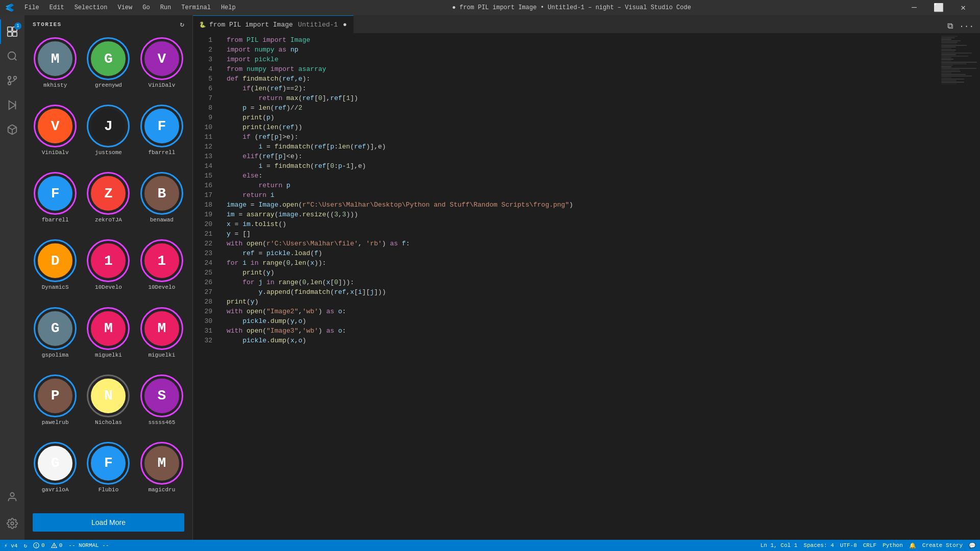 The image size is (980, 551). Describe the element at coordinates (868, 546) in the screenshot. I see `status-bar-right: Ln 1, Col 1 Spaces: 4 UTF-8 CRLF Python …` at that location.